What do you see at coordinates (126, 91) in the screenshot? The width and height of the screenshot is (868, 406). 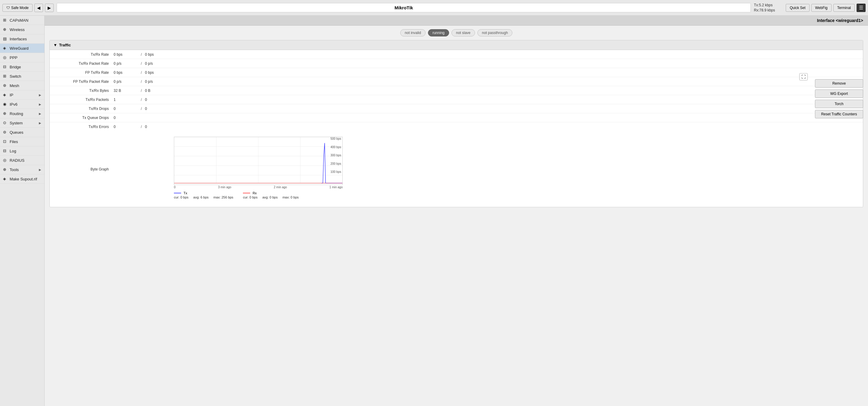 I see `traffic-val1-4: 32 B` at bounding box center [126, 91].